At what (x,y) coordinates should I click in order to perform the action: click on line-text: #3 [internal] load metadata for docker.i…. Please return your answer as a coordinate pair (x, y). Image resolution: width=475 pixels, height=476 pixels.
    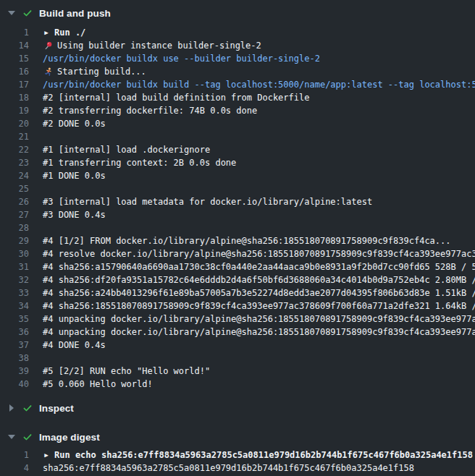
    Looking at the image, I should click on (207, 202).